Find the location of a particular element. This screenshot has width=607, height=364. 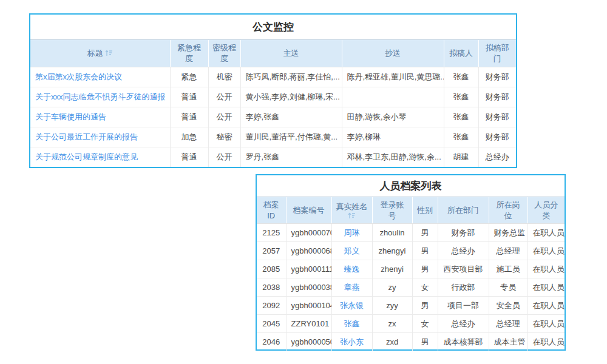

archive-code-cell: ygbh000050 is located at coordinates (308, 342).